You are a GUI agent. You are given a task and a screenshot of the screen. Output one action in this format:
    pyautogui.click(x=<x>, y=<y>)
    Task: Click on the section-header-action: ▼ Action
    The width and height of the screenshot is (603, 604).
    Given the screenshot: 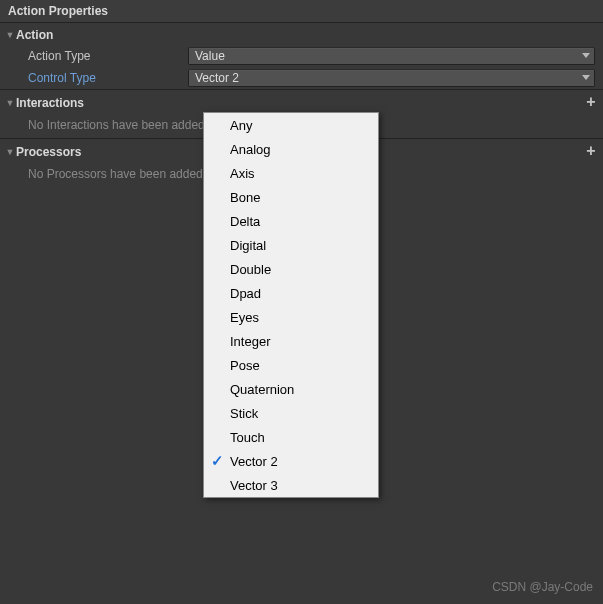 What is the action you would take?
    pyautogui.click(x=302, y=35)
    